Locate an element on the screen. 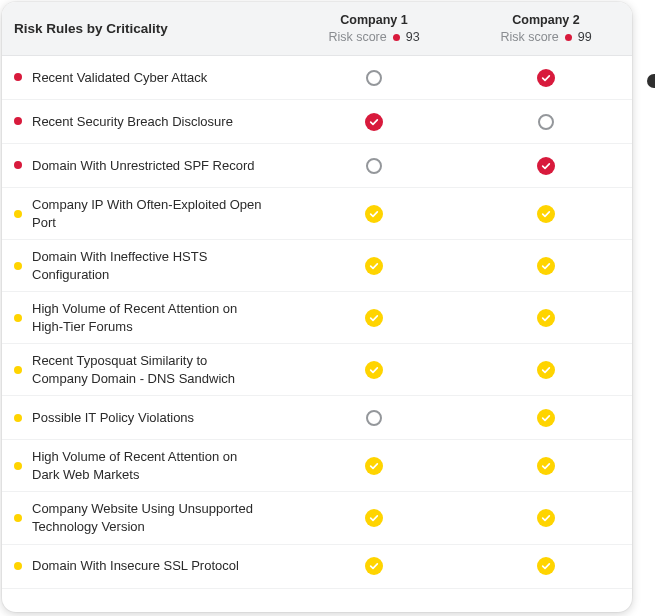 This screenshot has height=616, width=655. rule-label-cell: Domain With Ineffective HSTS Configurati… is located at coordinates (145, 266).